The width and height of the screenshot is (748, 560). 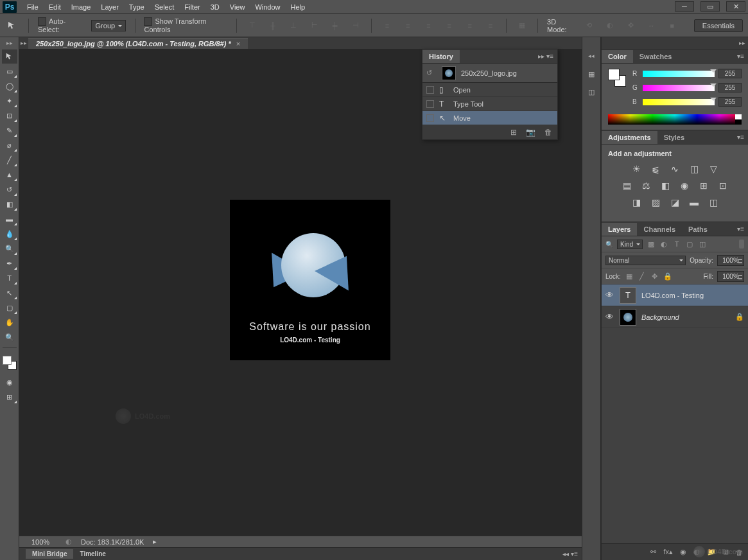 What do you see at coordinates (690, 244) in the screenshot?
I see `filter-shape-icon: ▢` at bounding box center [690, 244].